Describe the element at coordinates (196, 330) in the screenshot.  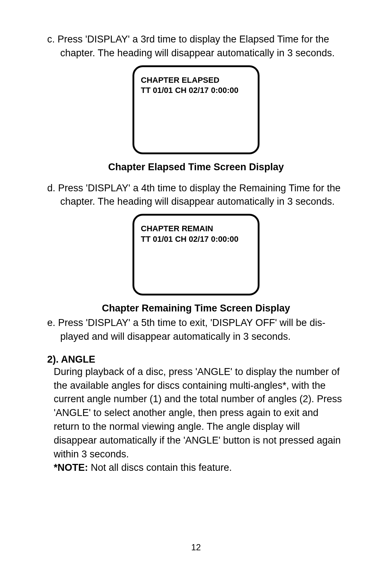
I see `para-e: e. Press 'DISPLAY' a 5th time to exit, '…` at that location.